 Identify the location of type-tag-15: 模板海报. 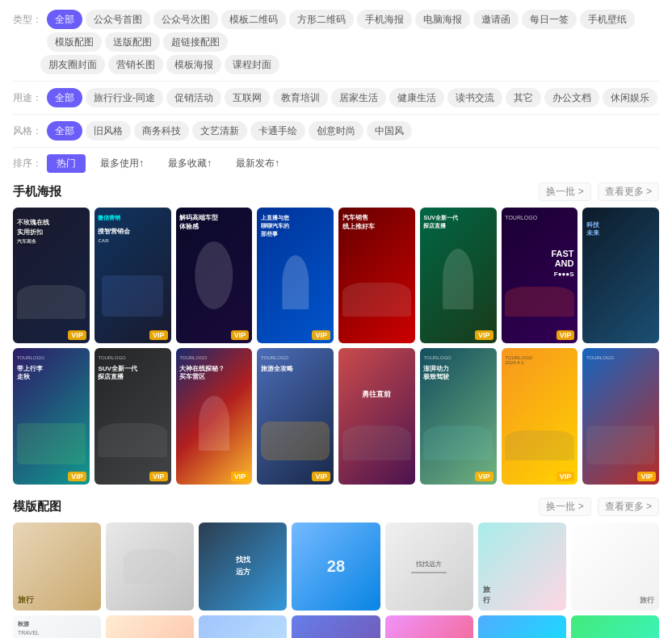
(194, 65).